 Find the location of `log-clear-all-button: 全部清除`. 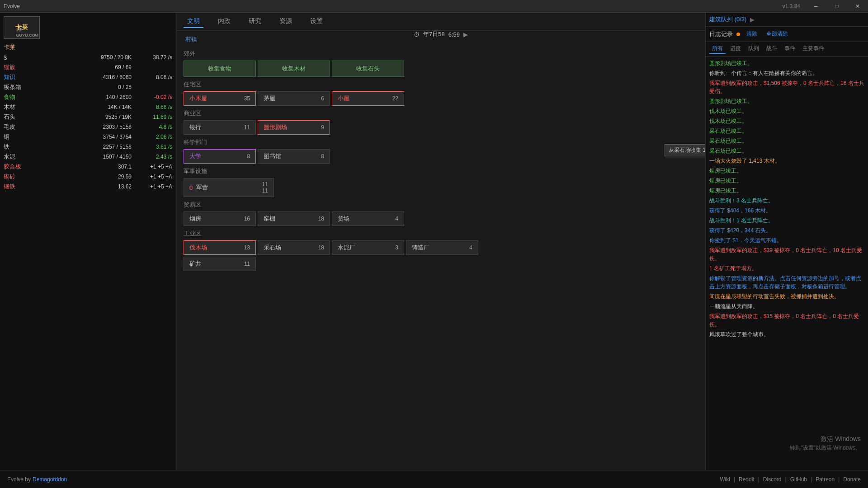

log-clear-all-button: 全部清除 is located at coordinates (777, 34).